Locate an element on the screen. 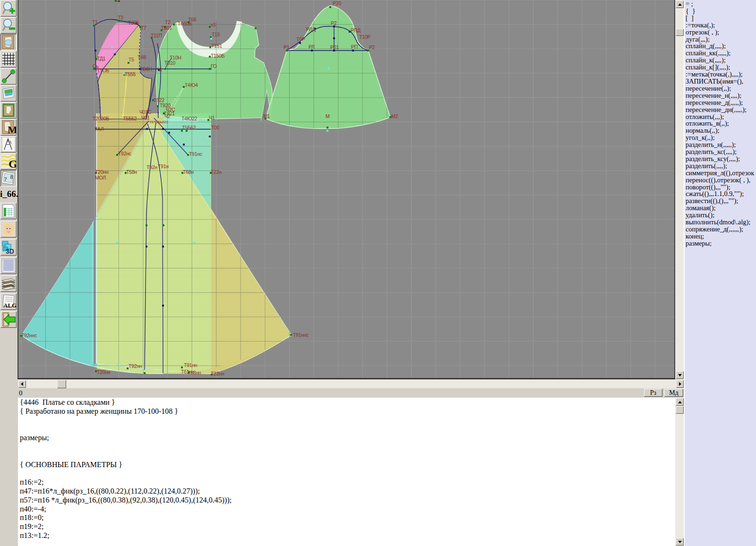  svg-text: Т22н is located at coordinates (216, 172).